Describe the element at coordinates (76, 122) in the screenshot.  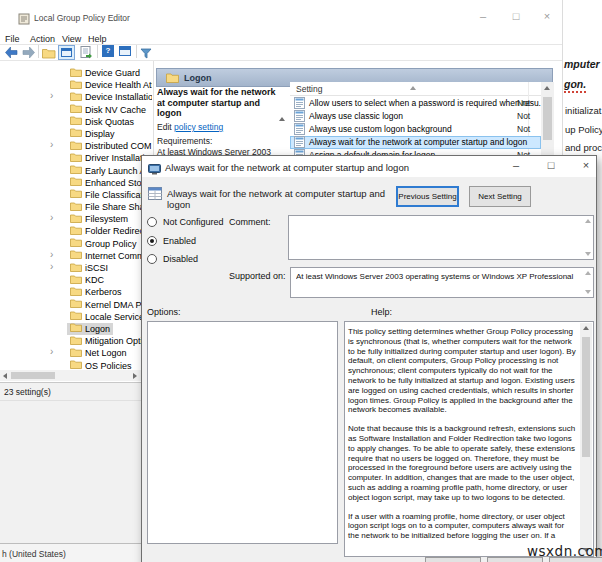
I see `tree-item-disk-quotas: Disk Quotas` at that location.